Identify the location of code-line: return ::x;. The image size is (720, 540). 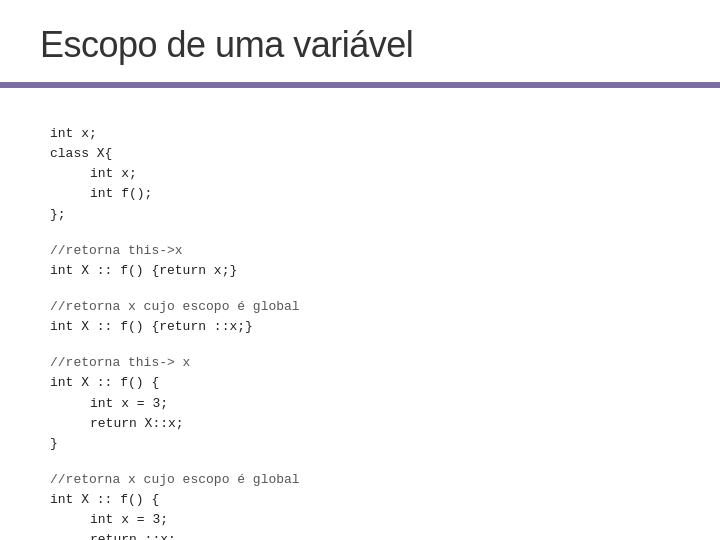
(360, 535).